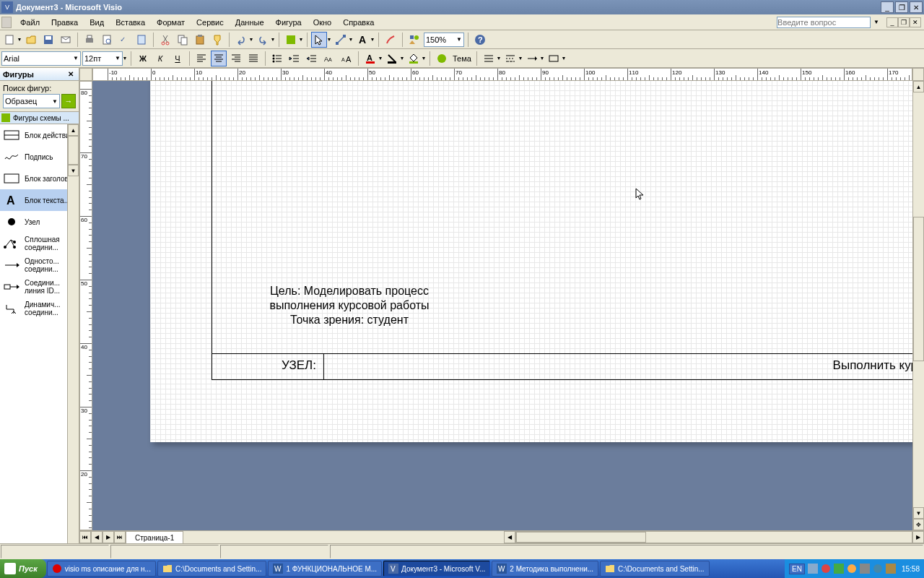 This screenshot has width=924, height=578. I want to click on text-tool-button: A, so click(362, 40).